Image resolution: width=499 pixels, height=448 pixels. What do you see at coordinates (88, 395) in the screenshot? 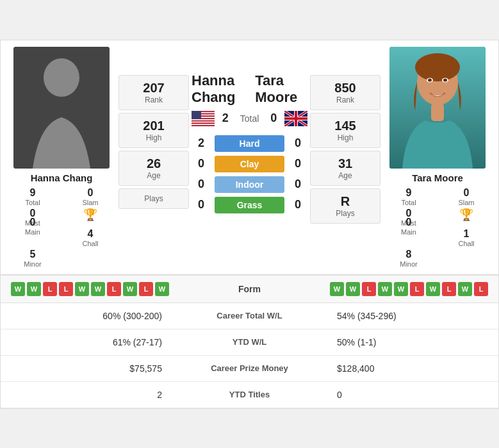
I see `titles-left: 2` at bounding box center [88, 395].